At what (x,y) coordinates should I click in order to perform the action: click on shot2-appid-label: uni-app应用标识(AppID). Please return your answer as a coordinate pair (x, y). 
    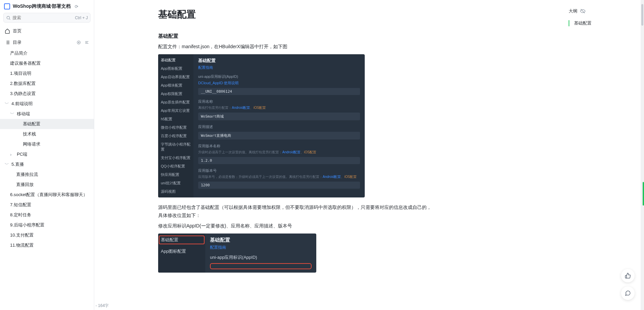
    Looking at the image, I should click on (261, 257).